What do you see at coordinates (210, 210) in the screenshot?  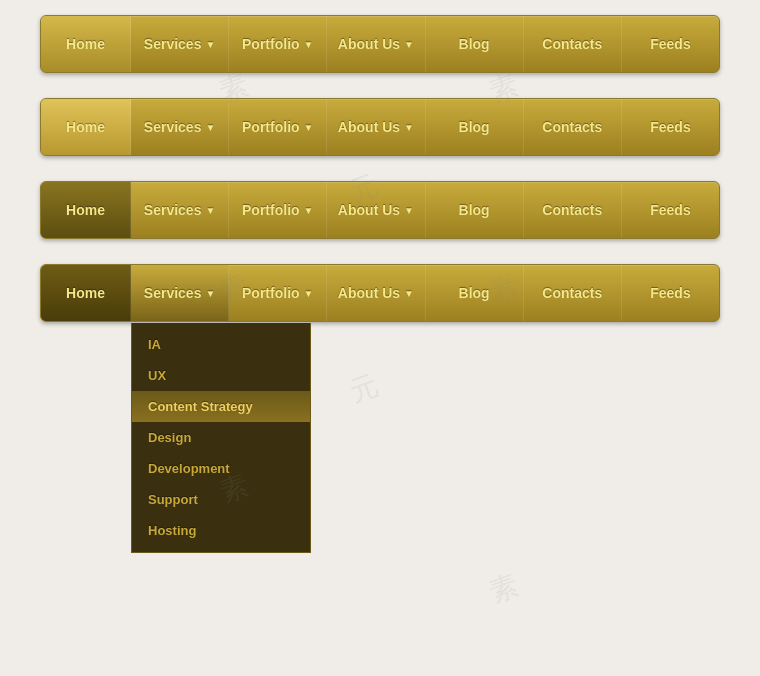 I see `services-chevron-3: ▼` at bounding box center [210, 210].